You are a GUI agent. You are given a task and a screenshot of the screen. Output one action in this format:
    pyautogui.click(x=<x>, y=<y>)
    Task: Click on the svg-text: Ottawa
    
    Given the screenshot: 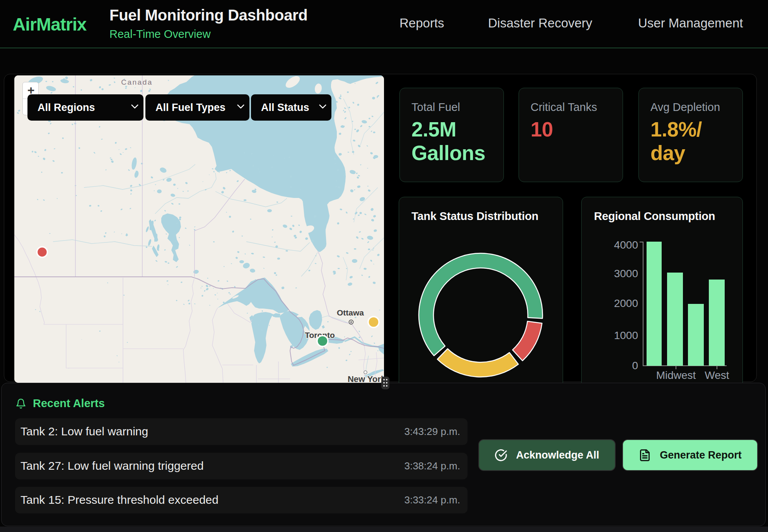 What is the action you would take?
    pyautogui.click(x=350, y=312)
    